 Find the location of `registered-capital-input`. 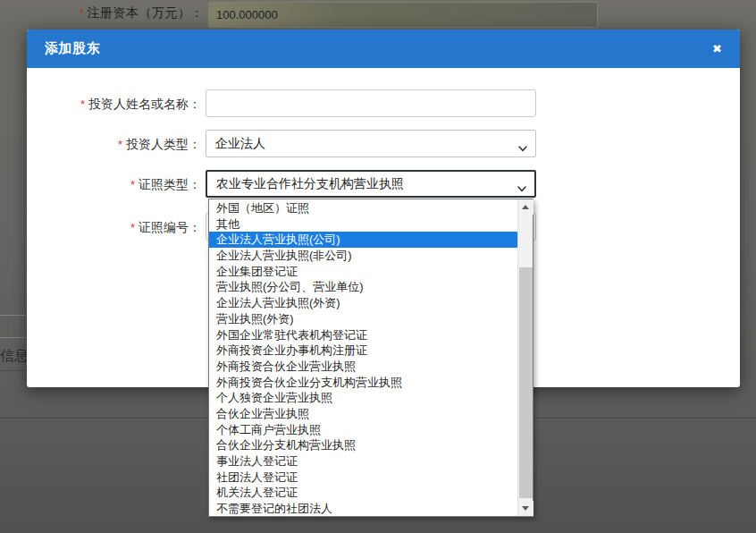

registered-capital-input is located at coordinates (403, 14).